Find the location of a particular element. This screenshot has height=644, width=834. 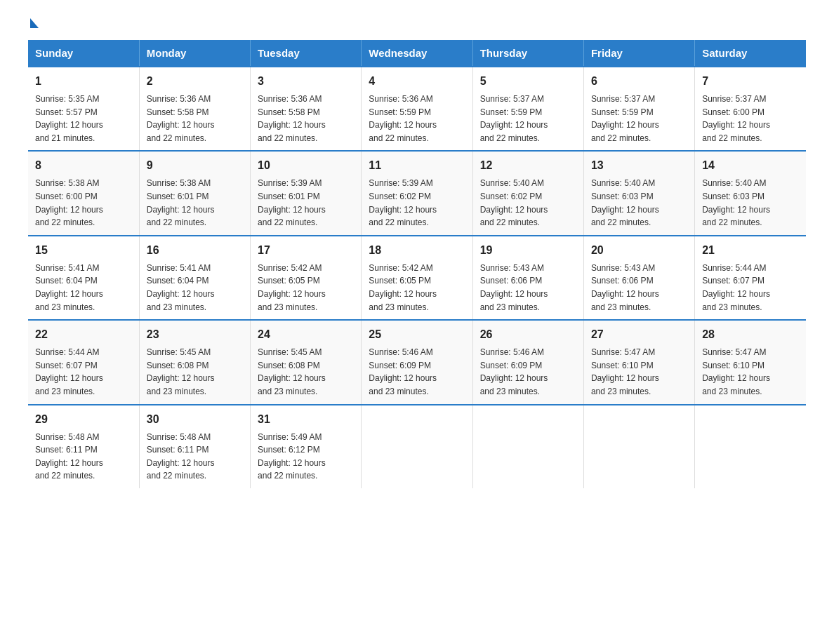

day-number: 29 is located at coordinates (84, 420).